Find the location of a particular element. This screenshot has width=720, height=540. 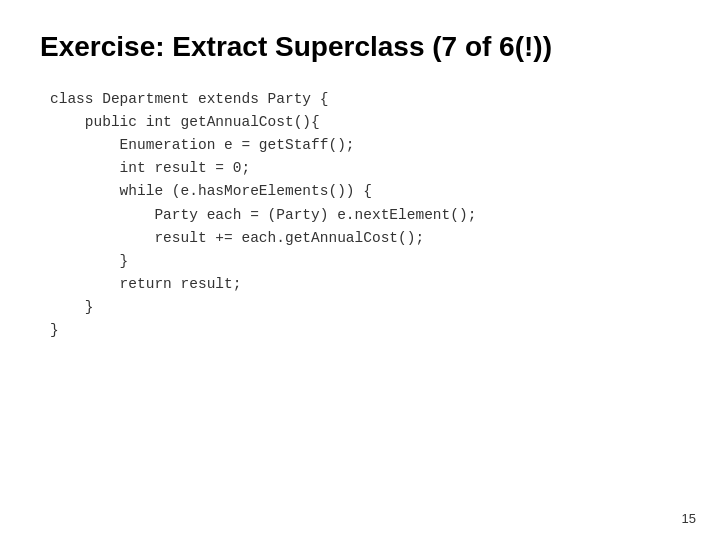

slide-number: 15 is located at coordinates (689, 518).